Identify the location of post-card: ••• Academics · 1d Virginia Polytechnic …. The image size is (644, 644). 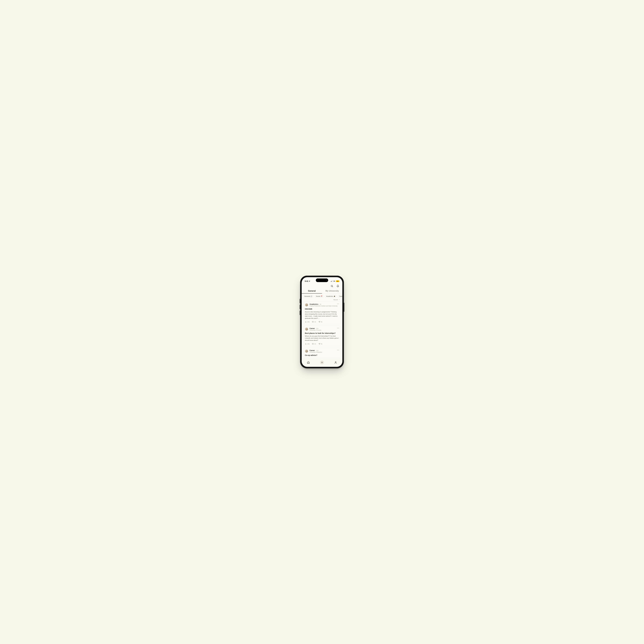
(322, 313).